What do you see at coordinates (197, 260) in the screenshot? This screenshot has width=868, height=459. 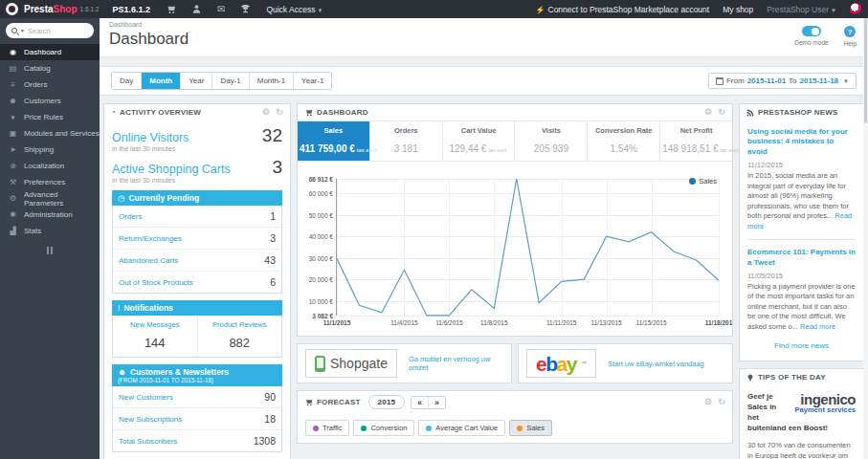 I see `pending-row-abandoned-carts: Abandoned Carts43` at bounding box center [197, 260].